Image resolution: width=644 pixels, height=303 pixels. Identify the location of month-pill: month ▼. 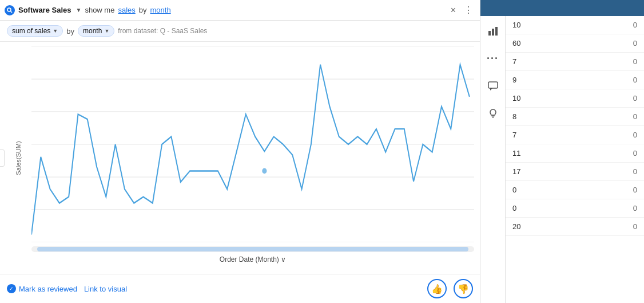
(96, 31).